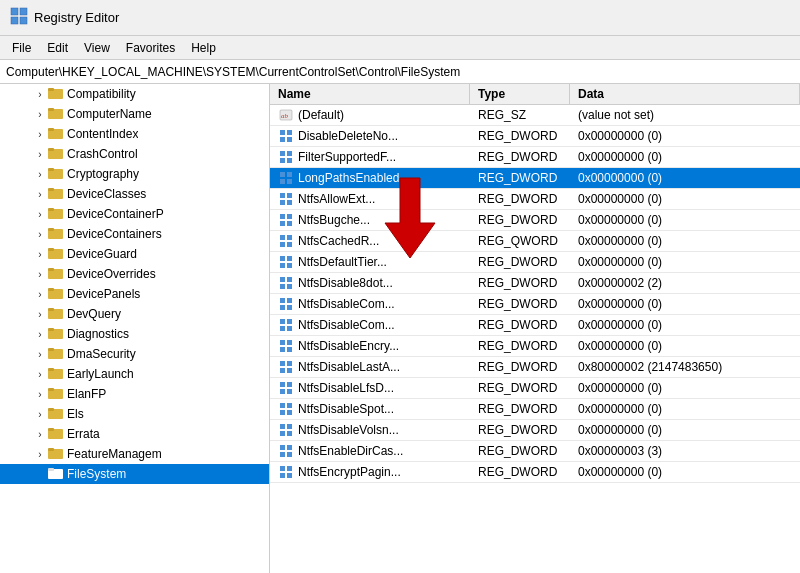 Image resolution: width=800 pixels, height=573 pixels. Describe the element at coordinates (520, 220) in the screenshot. I see `value-type-cell: REG_DWORD` at that location.